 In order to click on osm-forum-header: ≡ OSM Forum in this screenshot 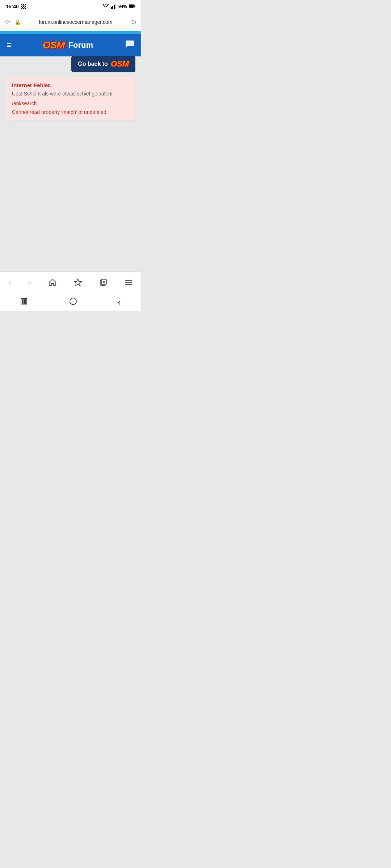, I will do `click(71, 45)`.